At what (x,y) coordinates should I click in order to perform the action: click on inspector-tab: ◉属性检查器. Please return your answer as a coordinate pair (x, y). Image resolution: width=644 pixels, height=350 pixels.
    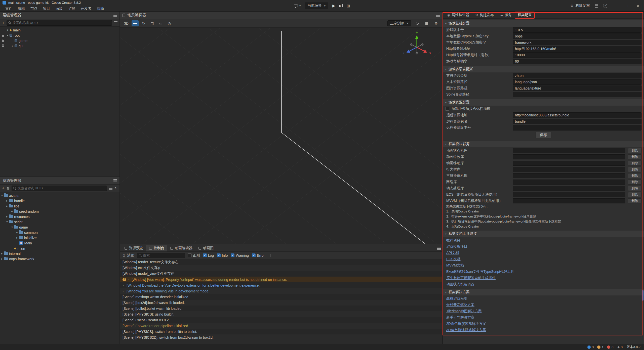
    Looking at the image, I should click on (458, 15).